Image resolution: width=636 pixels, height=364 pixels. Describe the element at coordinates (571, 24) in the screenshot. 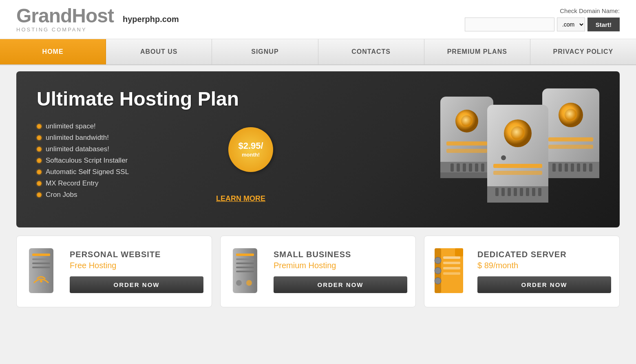

I see `tld-select: .com .net .org .info` at that location.